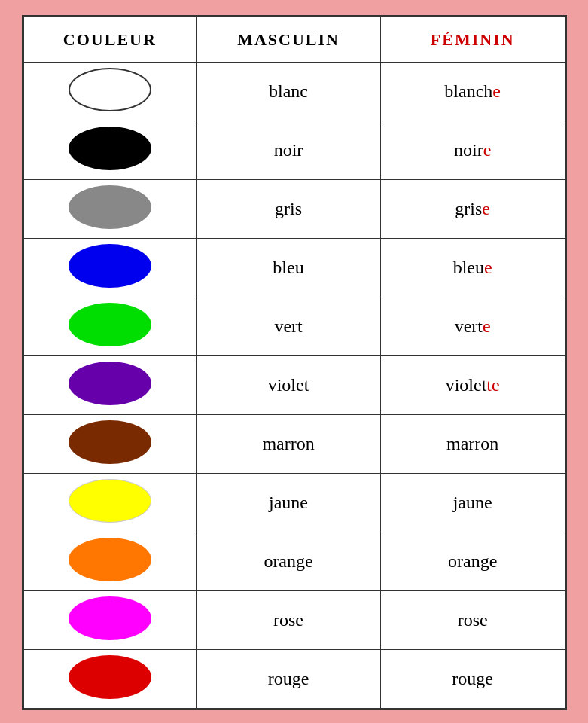 This screenshot has width=588, height=723. Describe the element at coordinates (473, 268) in the screenshot. I see `feminin-cell: bleue` at that location.